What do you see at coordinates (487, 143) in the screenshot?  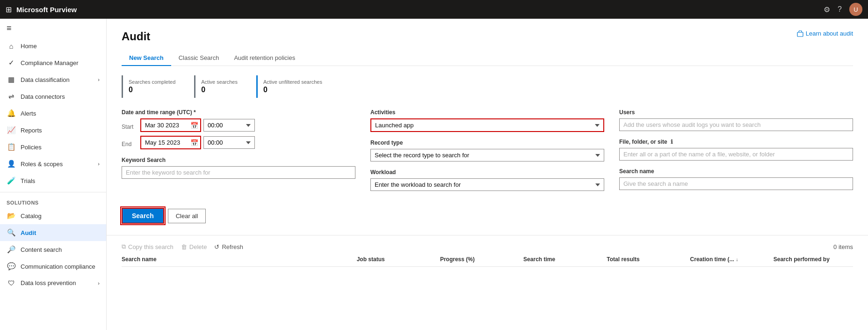 I see `record-type-label: Record type` at bounding box center [487, 143].